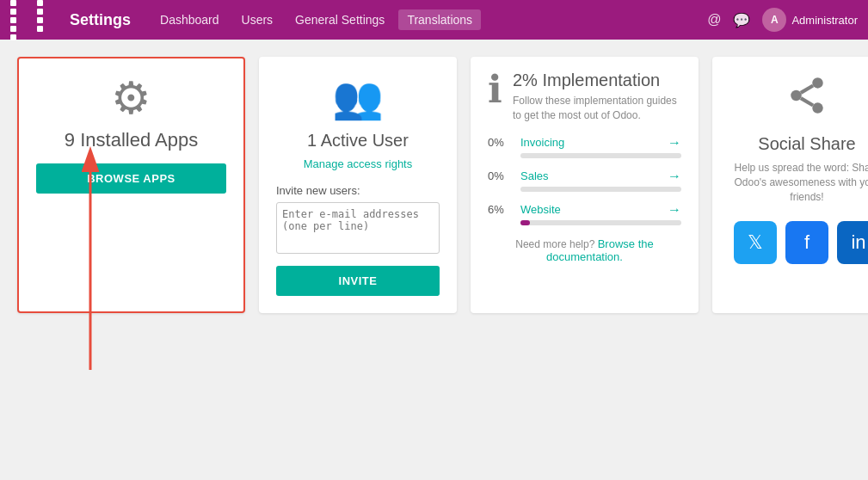  Describe the element at coordinates (590, 175) in the screenshot. I see `sales-link: Sales` at that location.